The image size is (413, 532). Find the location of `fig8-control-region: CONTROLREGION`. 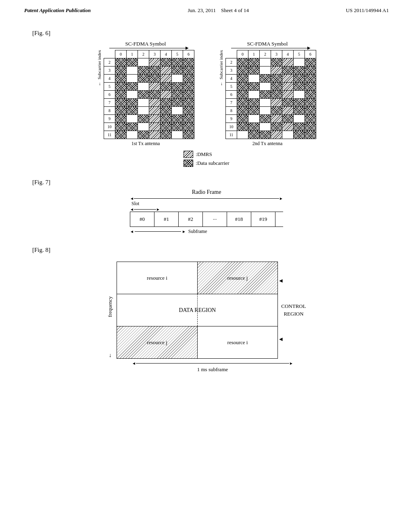

fig8-control-region: CONTROLREGION is located at coordinates (294, 310).